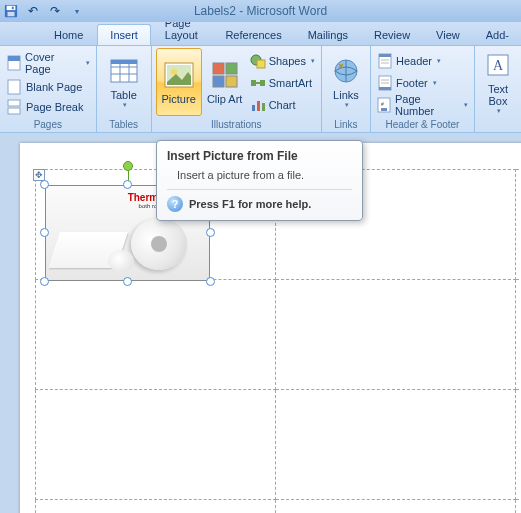  Describe the element at coordinates (123, 95) in the screenshot. I see `table-label: Table` at that location.